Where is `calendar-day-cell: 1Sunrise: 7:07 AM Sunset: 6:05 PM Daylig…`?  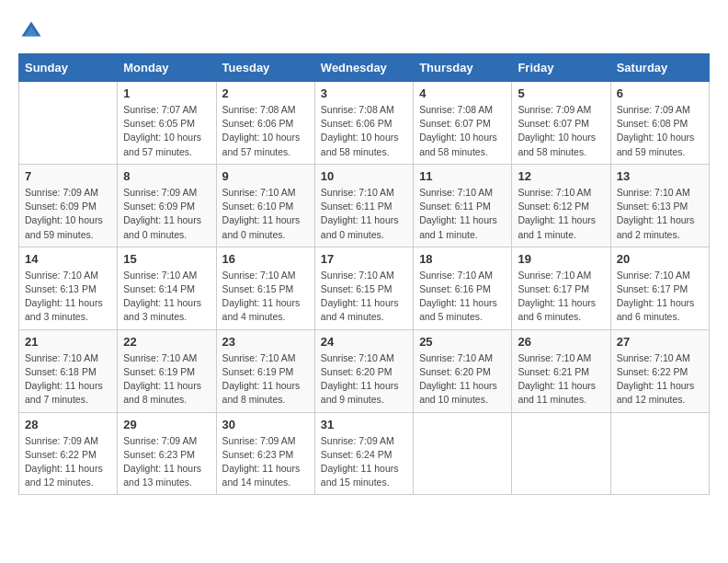
calendar-day-cell: 1Sunrise: 7:07 AM Sunset: 6:05 PM Daylig… is located at coordinates (167, 123).